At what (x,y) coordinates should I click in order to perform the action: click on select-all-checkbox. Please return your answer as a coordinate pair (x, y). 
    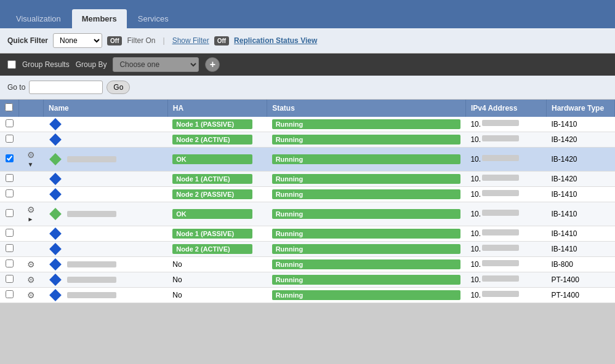
    Looking at the image, I should click on (9, 107).